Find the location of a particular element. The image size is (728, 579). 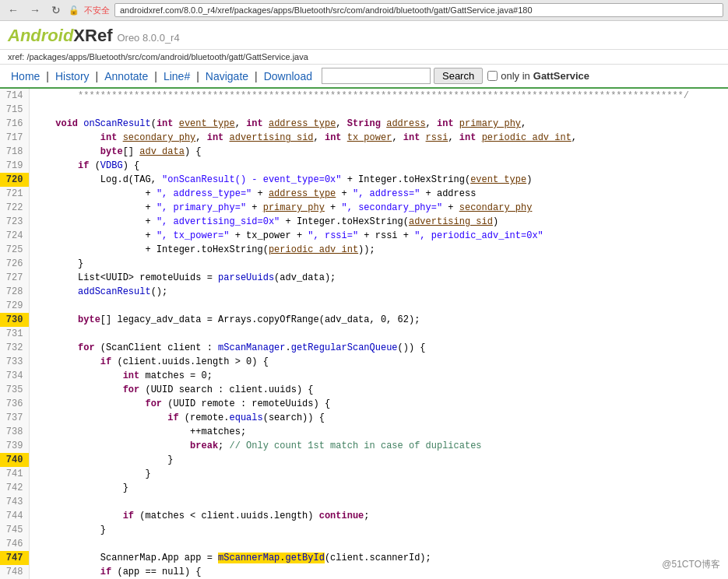

line-num: 719 is located at coordinates (15, 166).